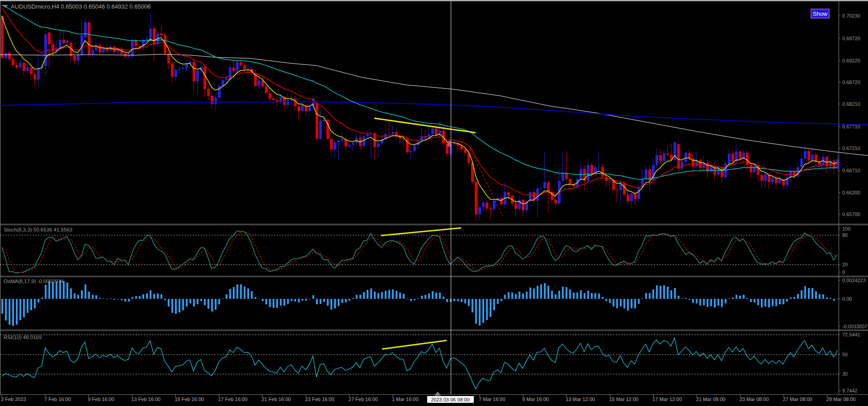  Describe the element at coordinates (624, 399) in the screenshot. I see `svg-text: 15 Mar 12:00` at that location.